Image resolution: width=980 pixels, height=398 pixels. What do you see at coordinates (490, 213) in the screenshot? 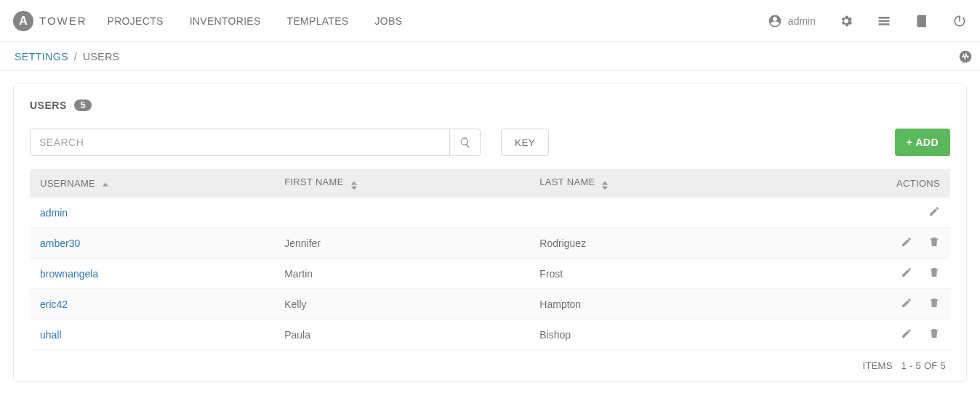
I see `table-row: admin` at bounding box center [490, 213].